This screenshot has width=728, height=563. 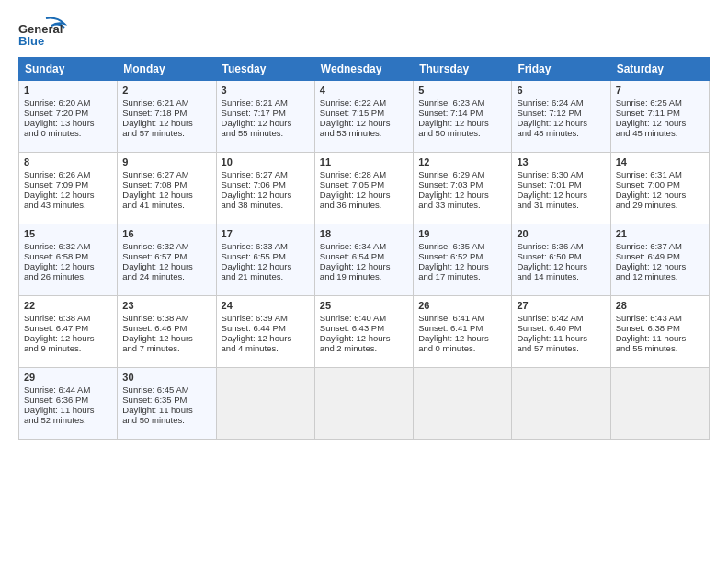 I want to click on calendar-cell: 18Sunrise: 6:34 AMSunset: 6:54 PMDayligh…, so click(x=364, y=260).